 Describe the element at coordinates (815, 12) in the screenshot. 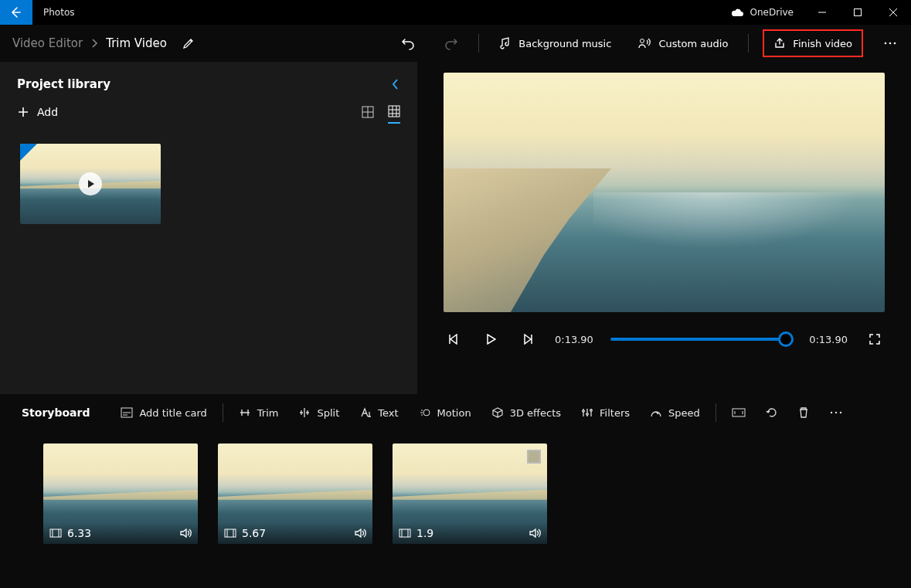

I see `titlebar-right: OneDrive` at that location.